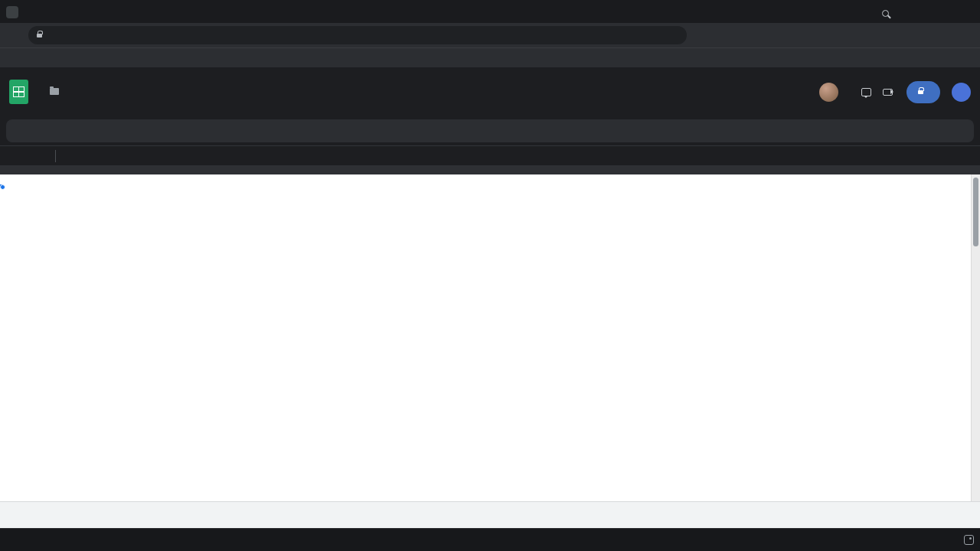 Image resolution: width=980 pixels, height=551 pixels. Describe the element at coordinates (490, 92) in the screenshot. I see `sheets-header` at that location.